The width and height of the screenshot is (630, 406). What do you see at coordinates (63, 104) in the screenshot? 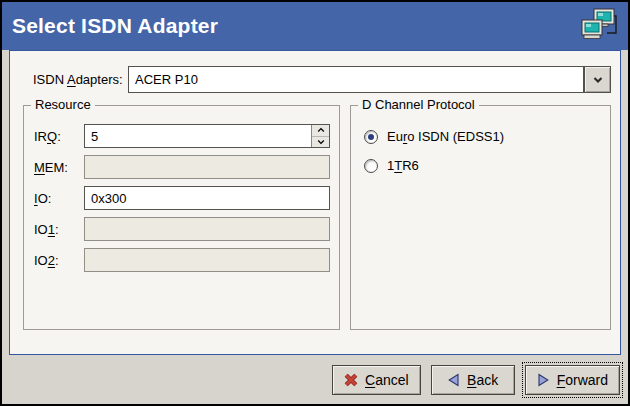
I see `resource-group-title: Resource` at bounding box center [63, 104].